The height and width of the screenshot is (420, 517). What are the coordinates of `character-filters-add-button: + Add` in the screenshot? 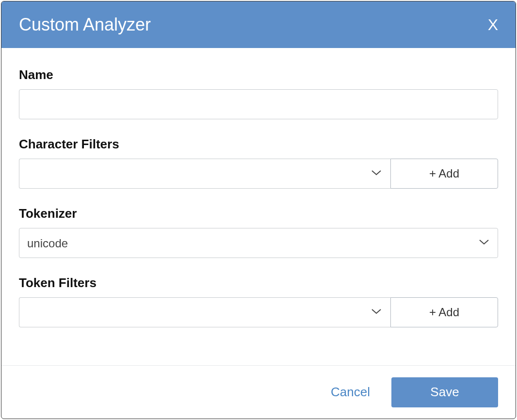 It's located at (444, 174).